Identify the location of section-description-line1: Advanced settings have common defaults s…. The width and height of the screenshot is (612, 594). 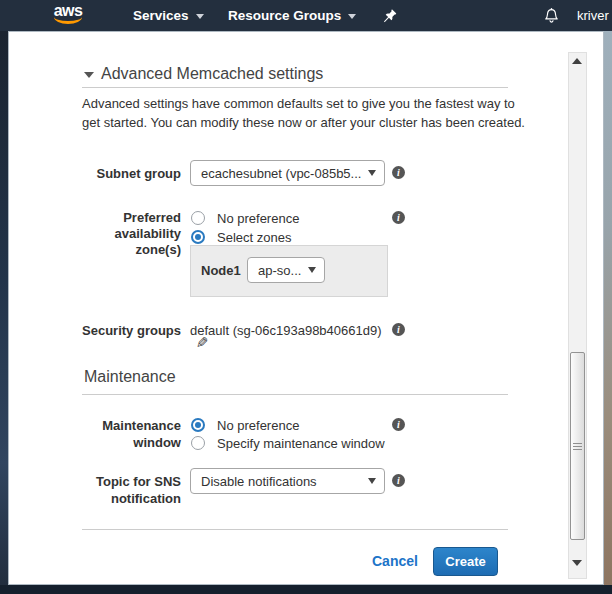
(298, 104).